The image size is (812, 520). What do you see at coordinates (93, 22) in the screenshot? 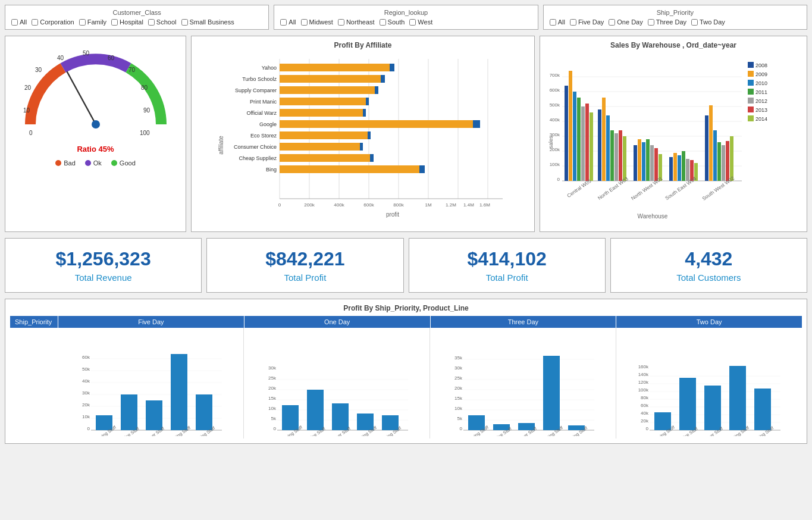
I see `filter-family: Family` at bounding box center [93, 22].